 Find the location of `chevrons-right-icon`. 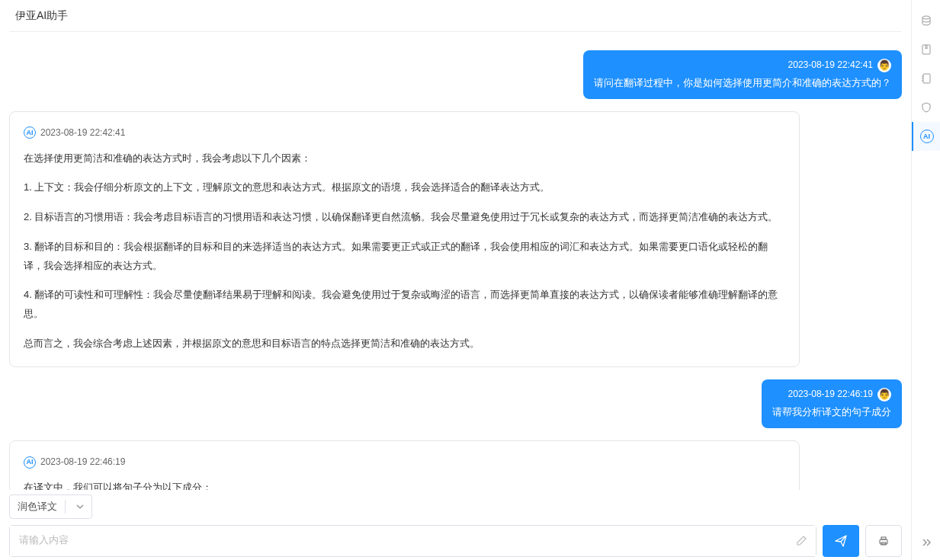

chevrons-right-icon is located at coordinates (926, 542).